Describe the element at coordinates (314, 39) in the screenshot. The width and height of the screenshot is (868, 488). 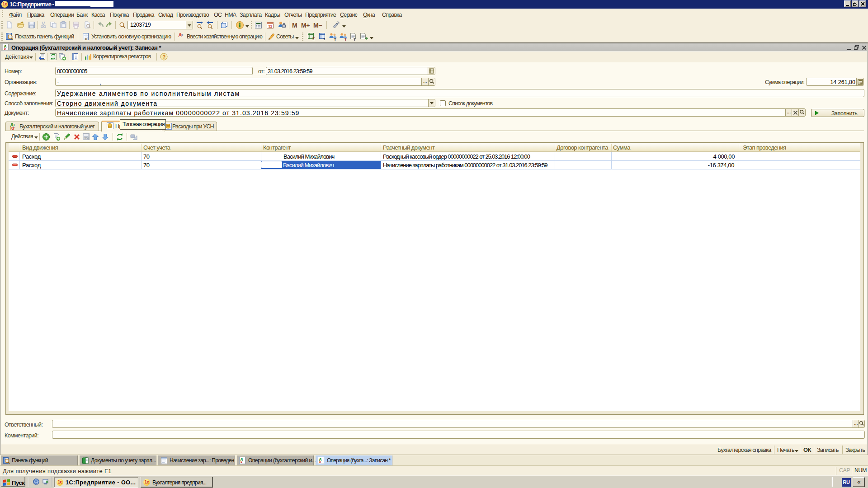
I see `svg-text: Σ` at that location.